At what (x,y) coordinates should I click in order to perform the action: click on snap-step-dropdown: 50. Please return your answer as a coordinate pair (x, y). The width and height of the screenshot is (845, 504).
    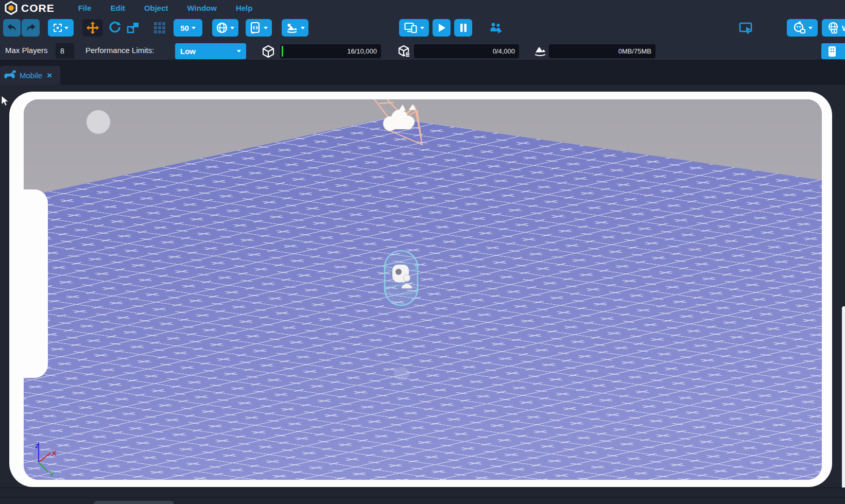
    Looking at the image, I should click on (188, 28).